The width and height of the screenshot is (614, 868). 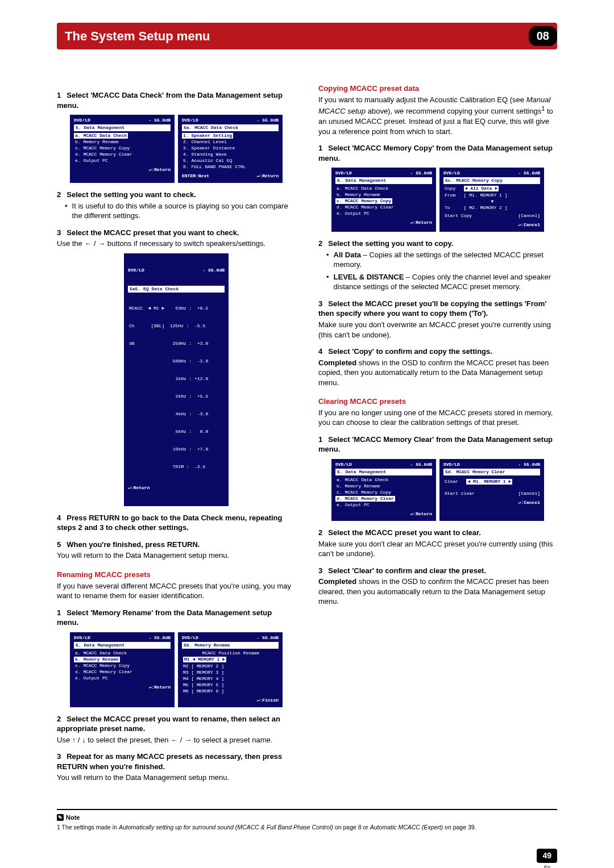 I want to click on clear-heading: Clearing MCACC presets, so click(x=438, y=402).